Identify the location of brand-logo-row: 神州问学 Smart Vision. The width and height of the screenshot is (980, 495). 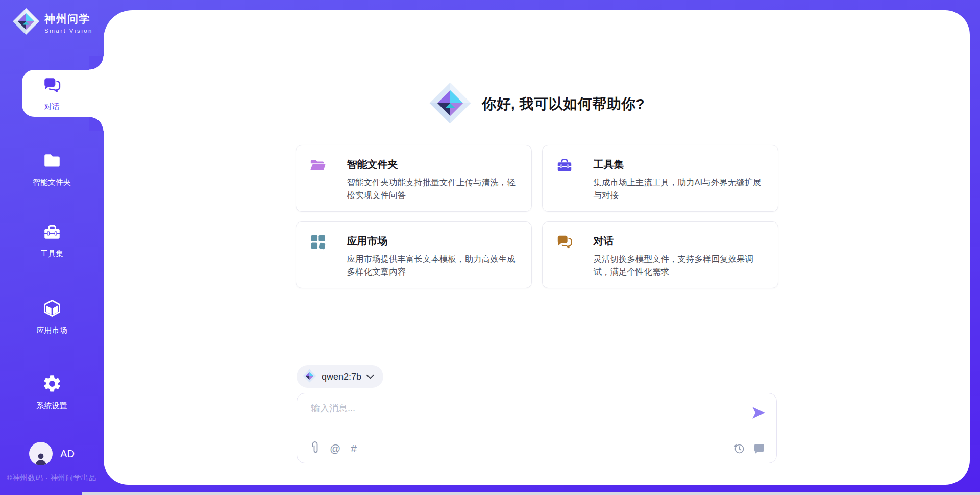
(53, 22).